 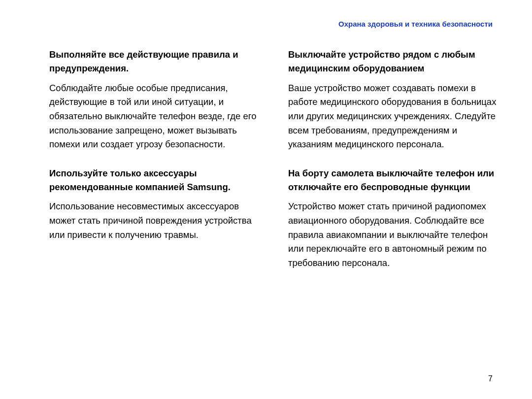 I want to click on section-heading: Выполняйте все действующие правила и пре…, so click(x=154, y=62).